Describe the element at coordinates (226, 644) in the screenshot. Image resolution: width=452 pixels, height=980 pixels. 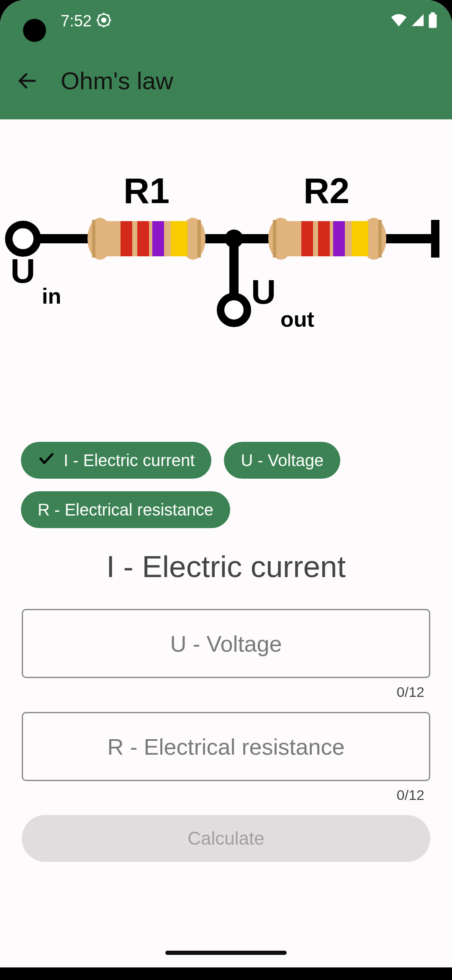
I see `voltage-input-placeholder: U - Voltage` at that location.